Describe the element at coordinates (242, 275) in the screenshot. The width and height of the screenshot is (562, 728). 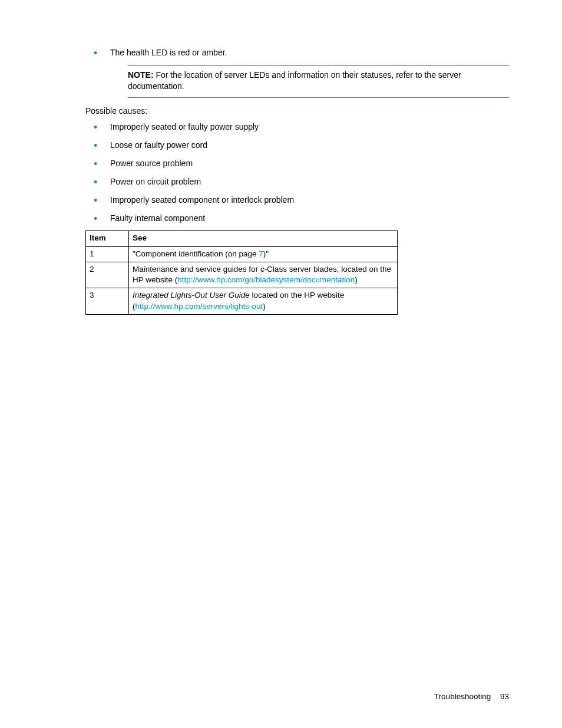
I see `table-row: 2 Maintenance and service guides for c-C…` at that location.